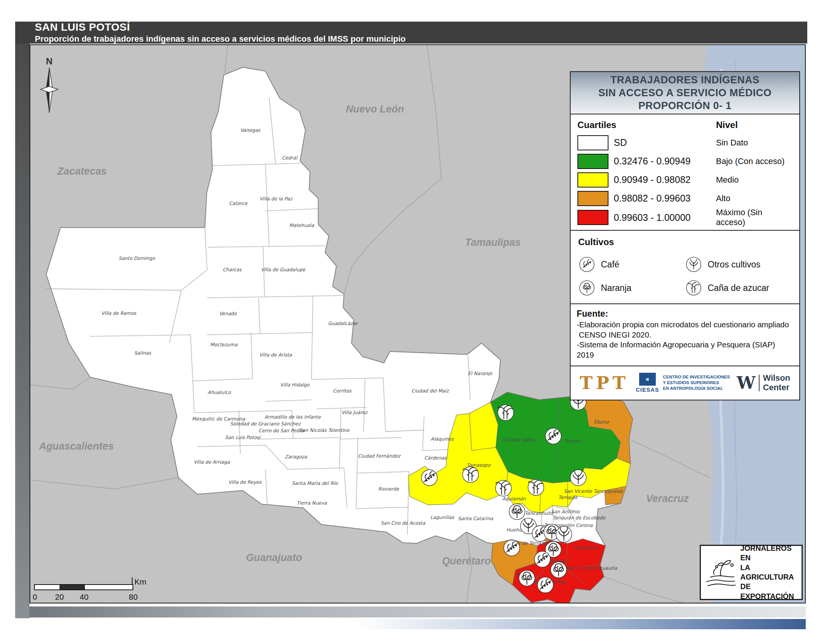  What do you see at coordinates (224, 345) in the screenshot?
I see `municipality-label: Moctezuma` at bounding box center [224, 345].